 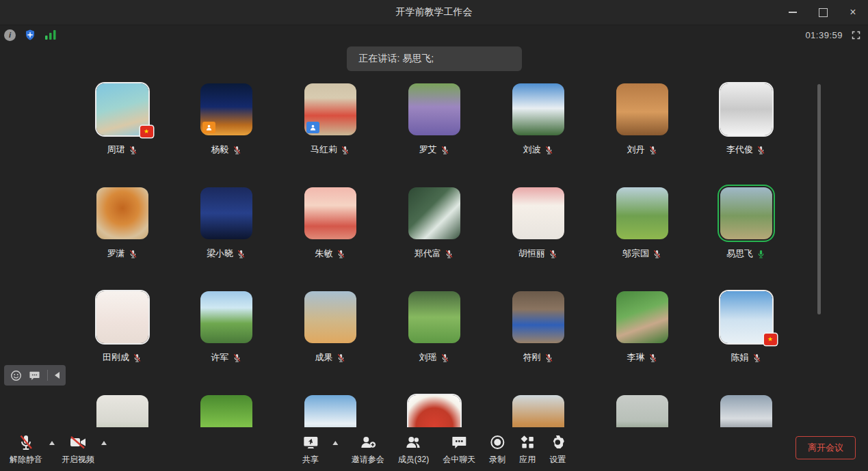 What do you see at coordinates (311, 442) in the screenshot?
I see `share-screen-icon` at bounding box center [311, 442].